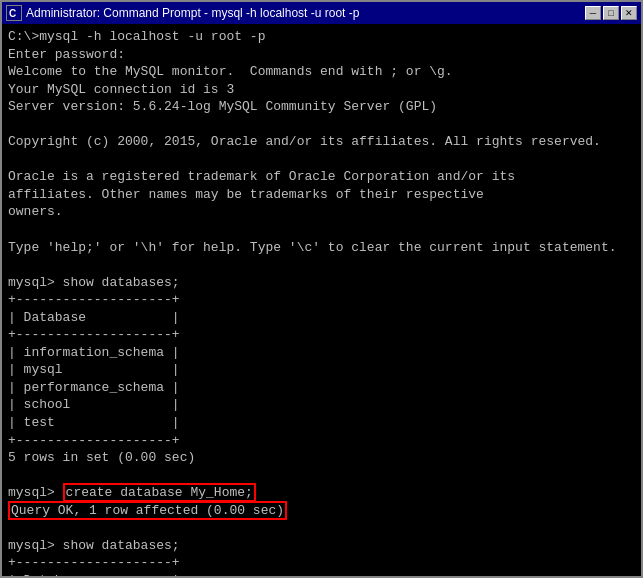 The height and width of the screenshot is (578, 643). Describe the element at coordinates (322, 37) in the screenshot. I see `terminal-line: C:\>mysql -h localhost -u root -p` at that location.